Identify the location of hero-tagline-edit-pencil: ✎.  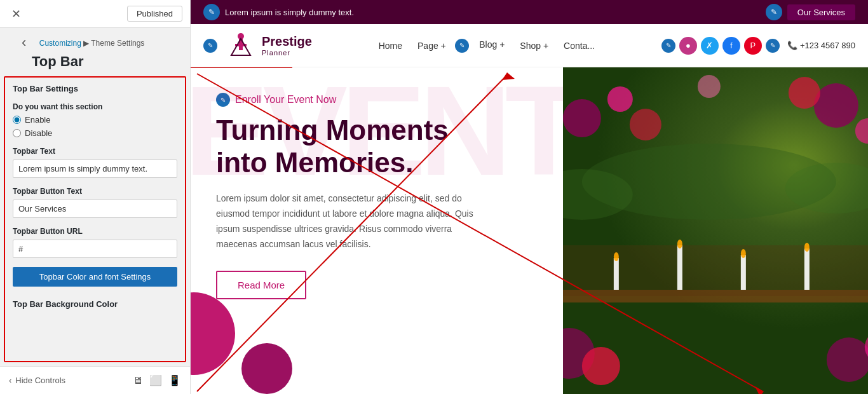
(223, 100).